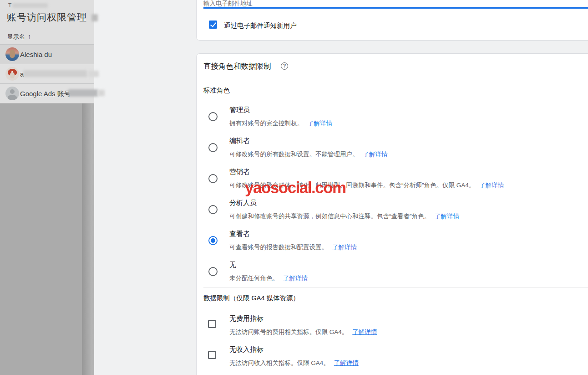 The image size is (588, 375). I want to click on checkbox-no-cost-metrics, so click(212, 324).